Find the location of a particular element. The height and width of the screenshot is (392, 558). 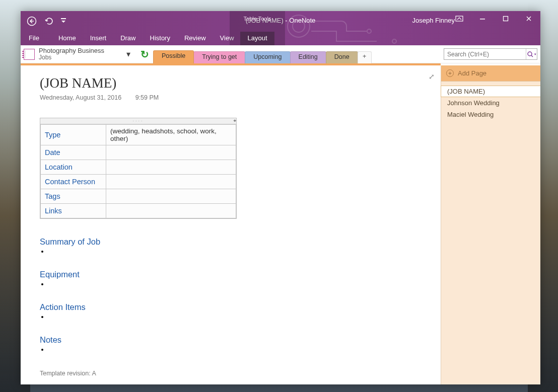

section-tab-upcoming: Upcoming is located at coordinates (267, 57).